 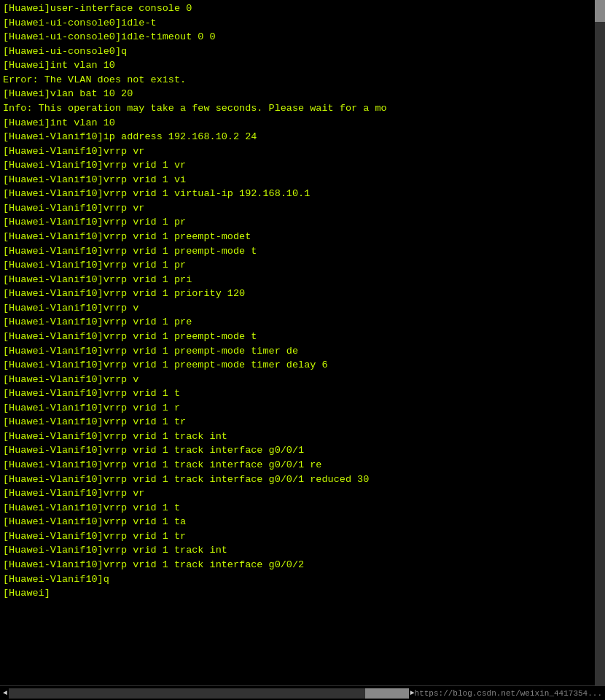 I want to click on scroll-left-arrow: ◄, so click(x=5, y=693).